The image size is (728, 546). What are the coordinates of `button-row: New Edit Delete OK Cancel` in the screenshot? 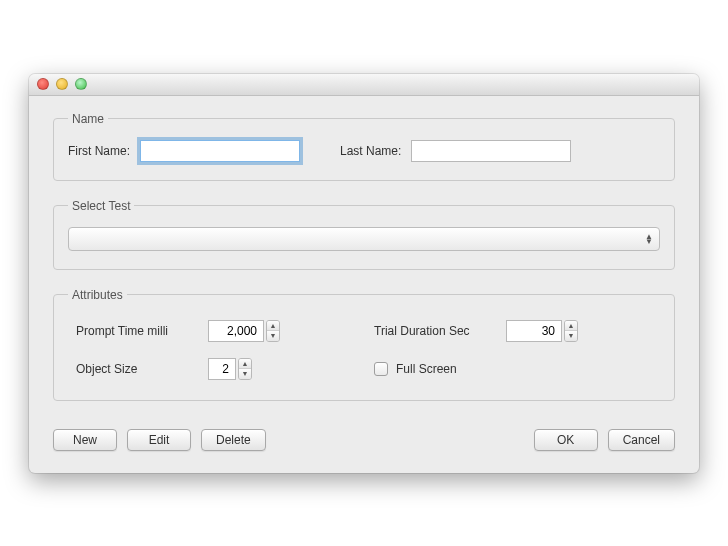 It's located at (364, 440).